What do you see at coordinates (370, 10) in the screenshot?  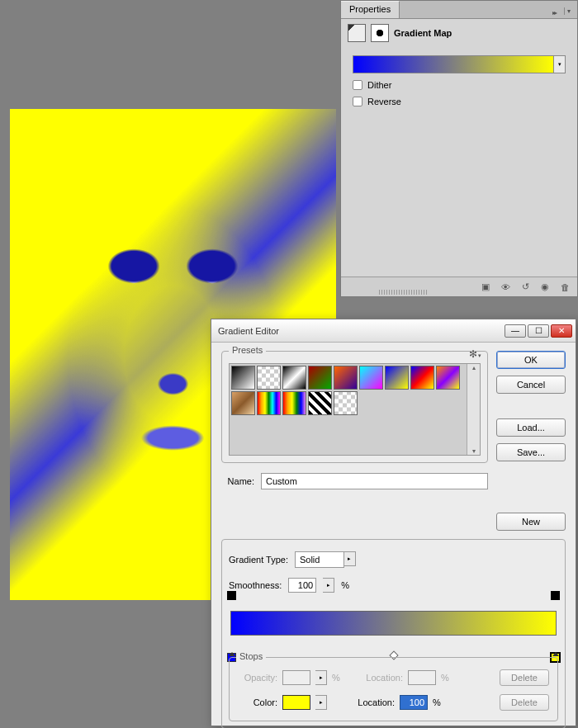 I see `tab-properties: Properties` at bounding box center [370, 10].